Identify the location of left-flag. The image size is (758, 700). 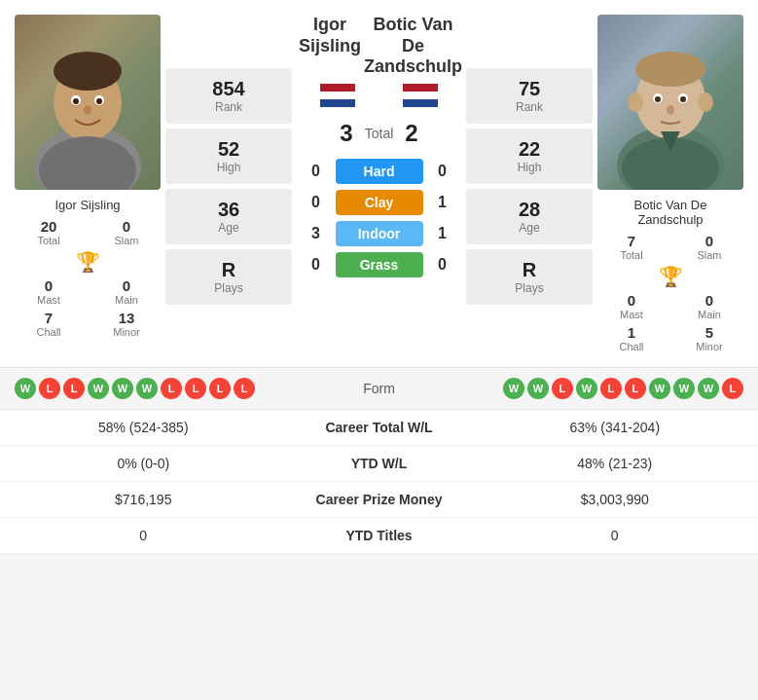
(338, 97).